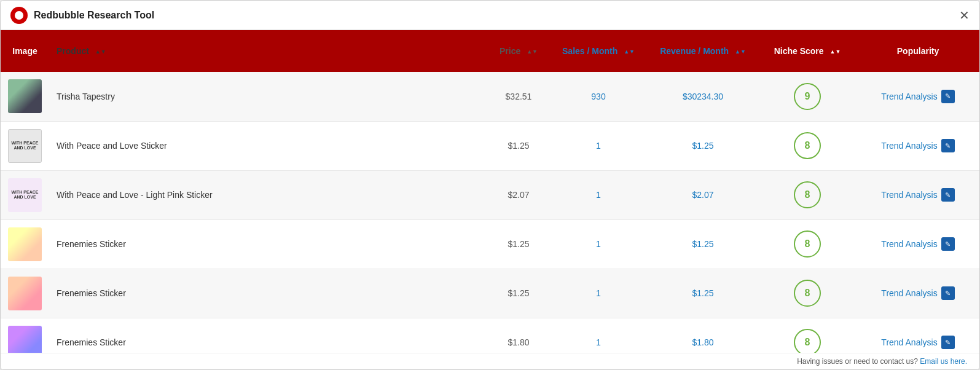 Image resolution: width=980 pixels, height=370 pixels. What do you see at coordinates (490, 195) in the screenshot?
I see `table-row: WITH PEACE AND LOVEWith Peace and Love -…` at bounding box center [490, 195].